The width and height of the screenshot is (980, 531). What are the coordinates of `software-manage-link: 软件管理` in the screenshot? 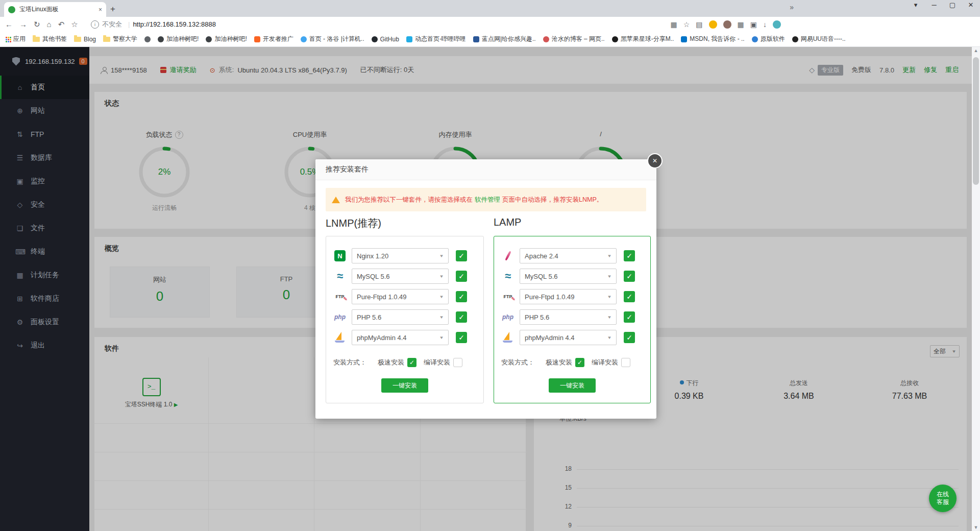 It's located at (487, 200).